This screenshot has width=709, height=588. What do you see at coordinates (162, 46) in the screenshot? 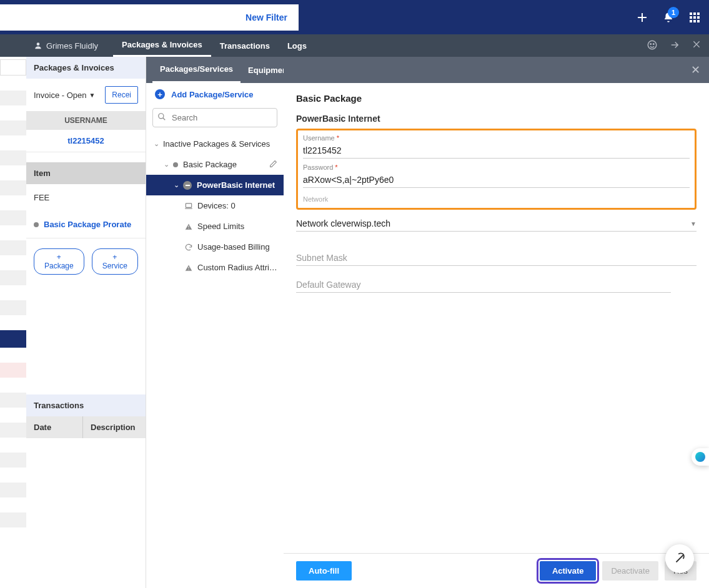
I see `nav-tab-packages-invoices: Packages & Invoices` at bounding box center [162, 46].